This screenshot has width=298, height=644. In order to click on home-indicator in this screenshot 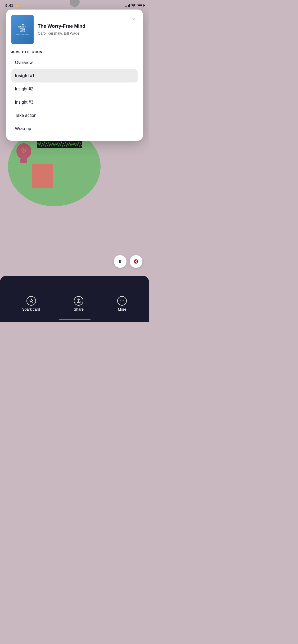, I will do `click(75, 319)`.